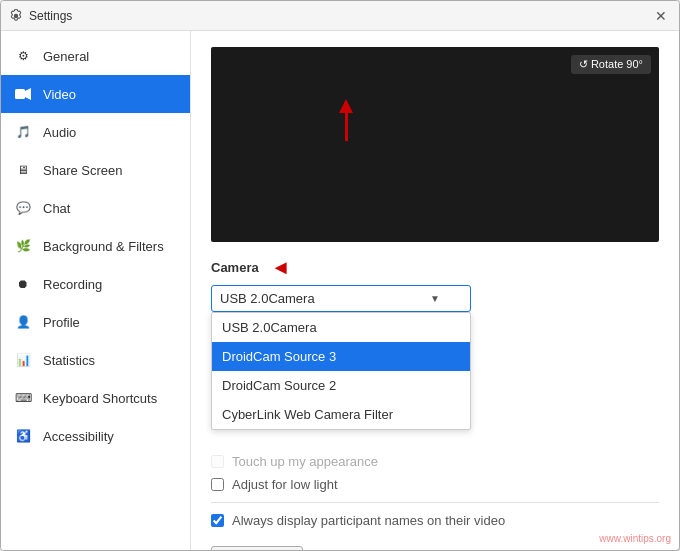  What do you see at coordinates (268, 298) in the screenshot?
I see `camera-dropdown-value: USB 2.0Camera` at bounding box center [268, 298].